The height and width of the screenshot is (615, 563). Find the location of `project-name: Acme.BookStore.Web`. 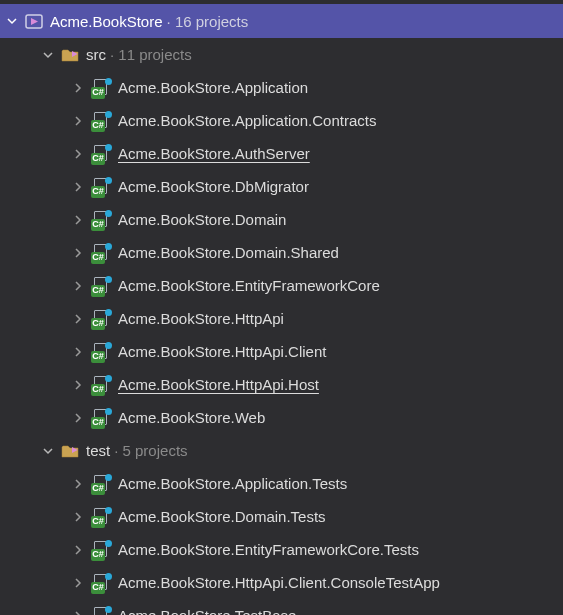

project-name: Acme.BookStore.Web is located at coordinates (192, 418).